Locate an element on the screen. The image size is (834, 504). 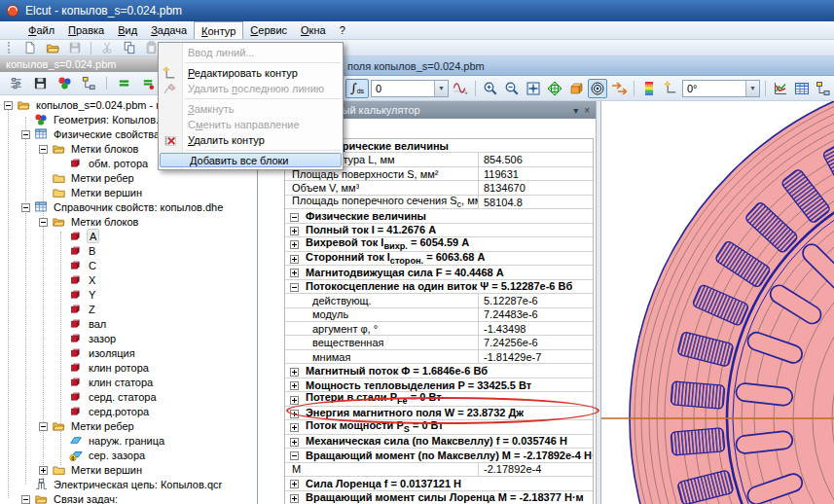
tree-item-c: C is located at coordinates (128, 265).